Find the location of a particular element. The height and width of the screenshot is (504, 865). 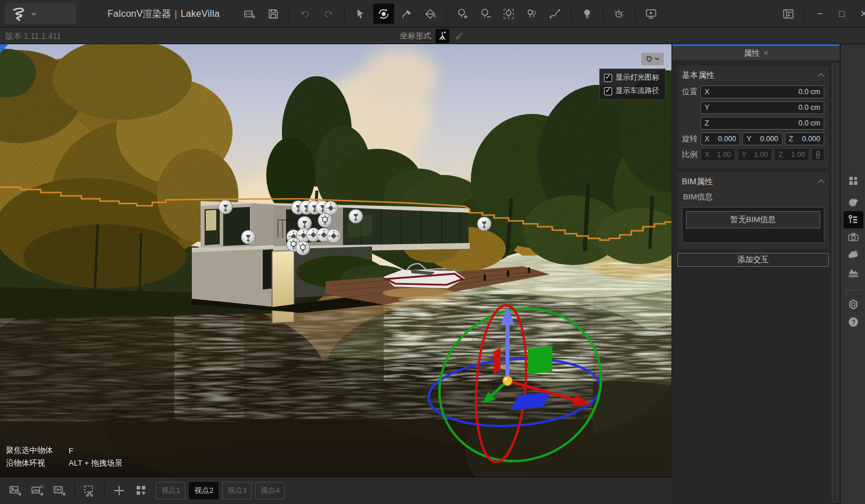

export-video-icon is located at coordinates (60, 491).